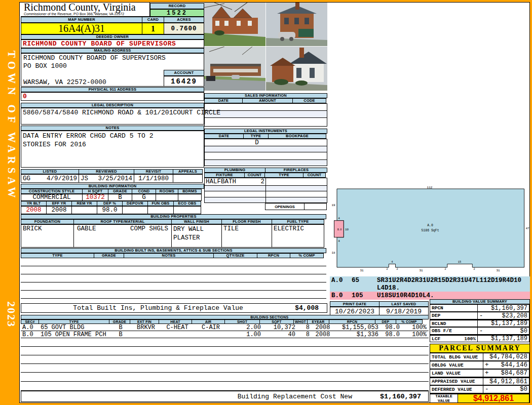  I want to click on vector-a-sec: A.0, so click(340, 280).